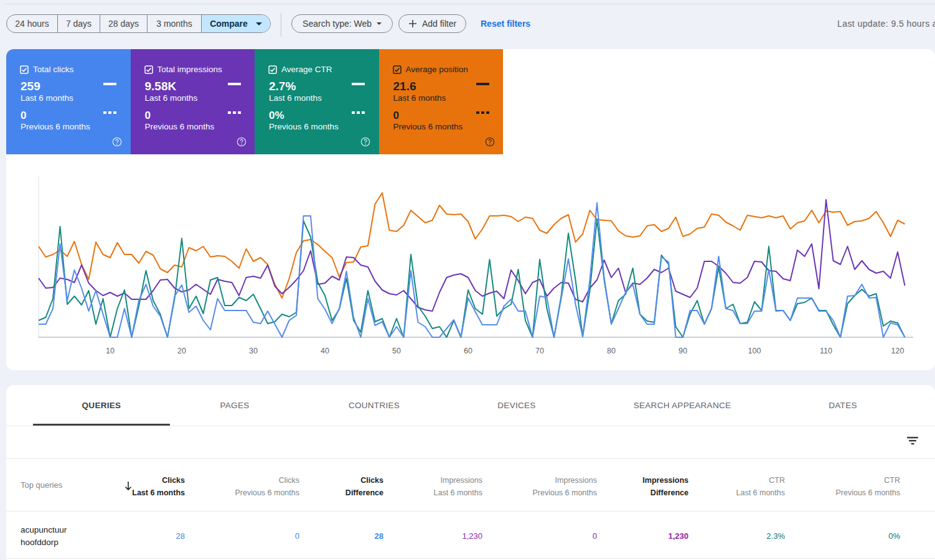 The width and height of the screenshot is (935, 560). I want to click on svg-text: 60, so click(468, 351).